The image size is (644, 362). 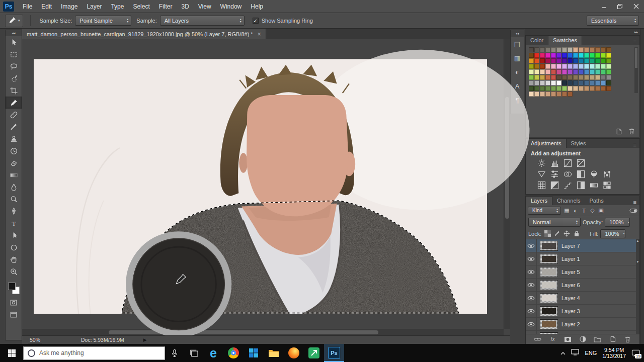 I want to click on minimize-button, so click(x=604, y=6).